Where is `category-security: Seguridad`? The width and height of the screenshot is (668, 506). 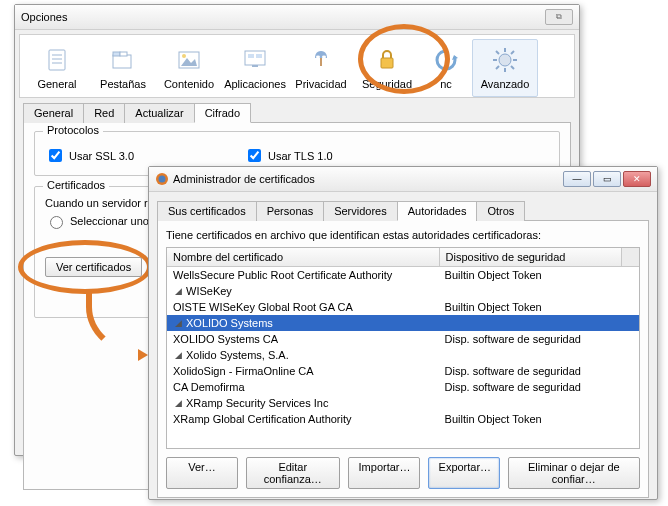 category-security: Seguridad is located at coordinates (387, 68).